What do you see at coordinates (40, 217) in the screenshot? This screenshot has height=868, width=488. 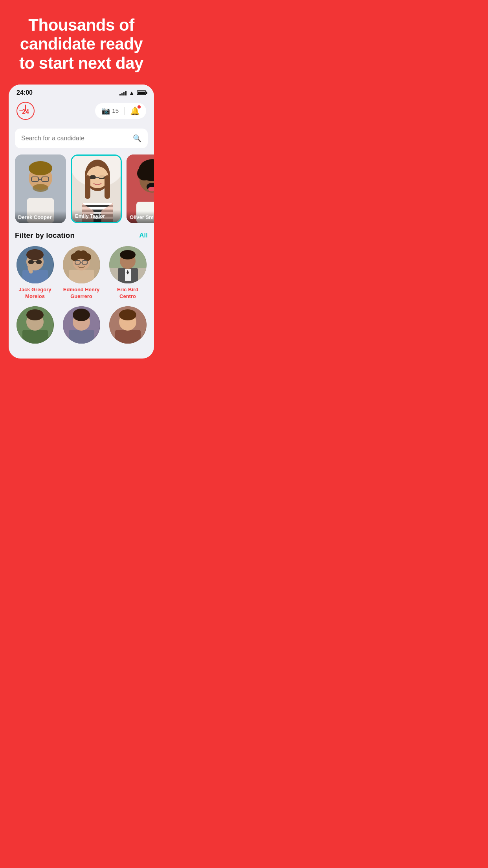 I see `candidate-name-derek: Derek Cooper` at bounding box center [40, 217].